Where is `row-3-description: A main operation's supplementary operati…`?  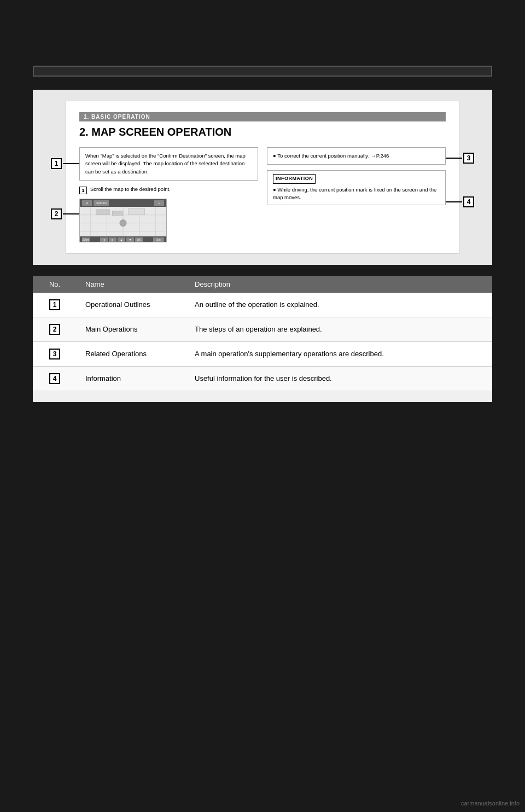
row-3-description: A main operation's supplementary operati… is located at coordinates (339, 353).